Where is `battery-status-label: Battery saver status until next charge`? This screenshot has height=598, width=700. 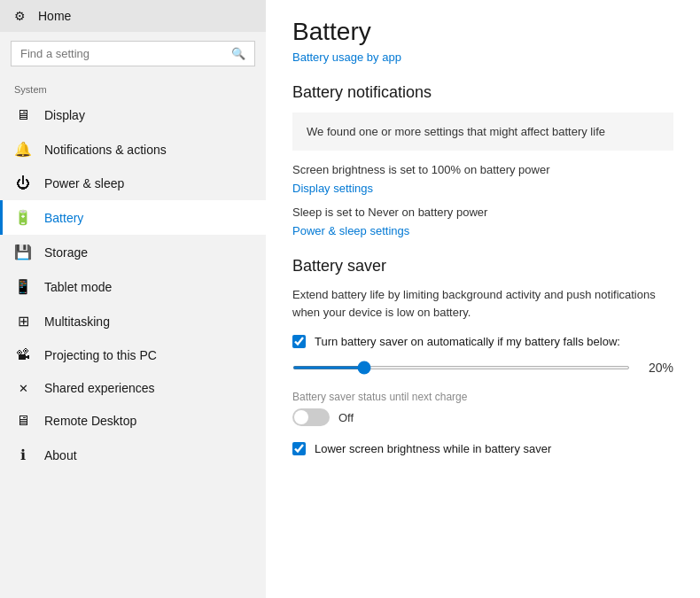
battery-status-label: Battery saver status until next charge is located at coordinates (483, 397).